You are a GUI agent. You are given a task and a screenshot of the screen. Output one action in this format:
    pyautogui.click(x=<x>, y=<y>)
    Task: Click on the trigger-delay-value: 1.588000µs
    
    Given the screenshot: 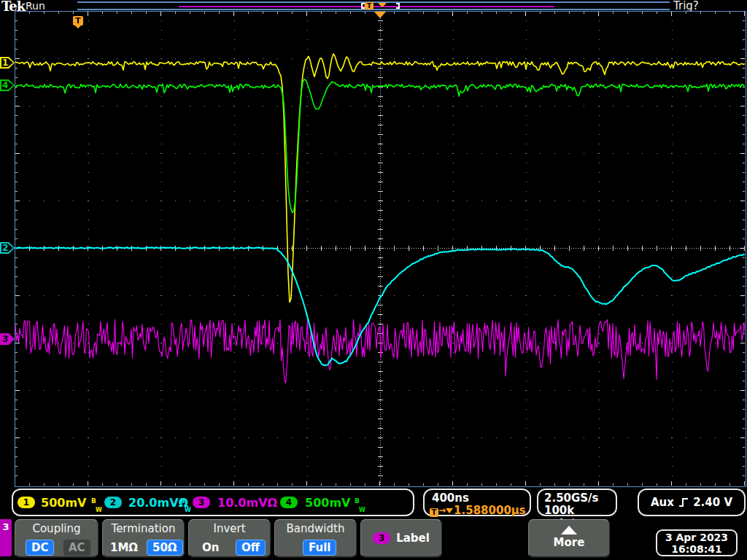 What is the action you would take?
    pyautogui.click(x=490, y=510)
    